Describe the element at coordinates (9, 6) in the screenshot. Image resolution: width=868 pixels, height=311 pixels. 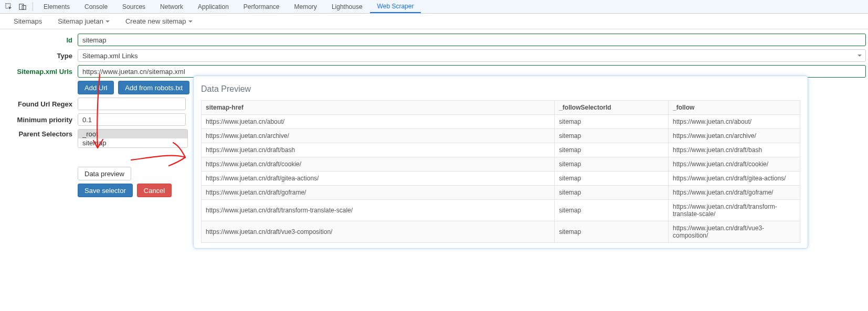
I see `inspect-icon` at that location.